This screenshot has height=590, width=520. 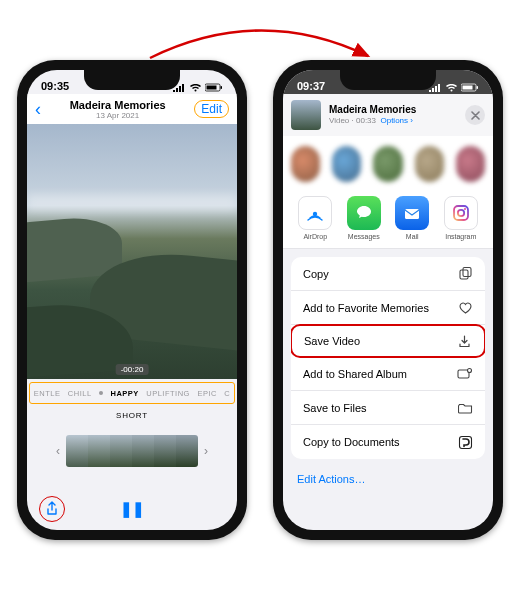 What do you see at coordinates (388, 220) in the screenshot?
I see `app-row: AirDrop Messages Mail` at bounding box center [388, 220].